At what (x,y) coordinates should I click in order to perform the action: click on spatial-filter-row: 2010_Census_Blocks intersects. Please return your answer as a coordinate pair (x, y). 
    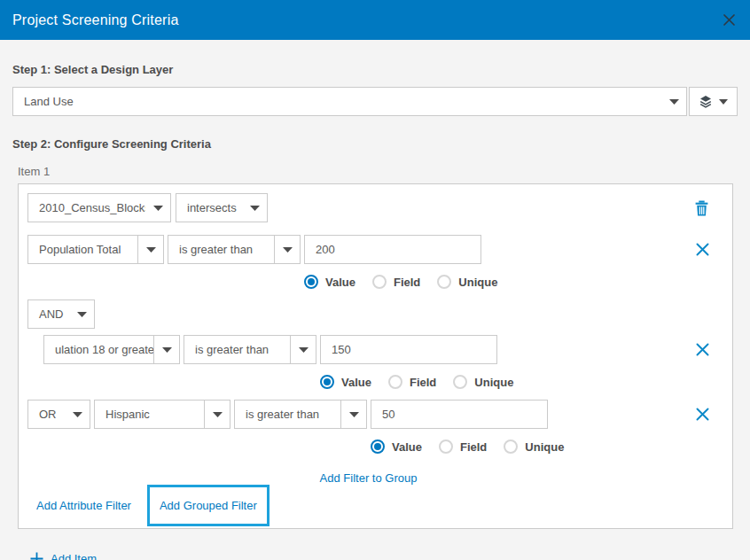
    Looking at the image, I should click on (369, 207).